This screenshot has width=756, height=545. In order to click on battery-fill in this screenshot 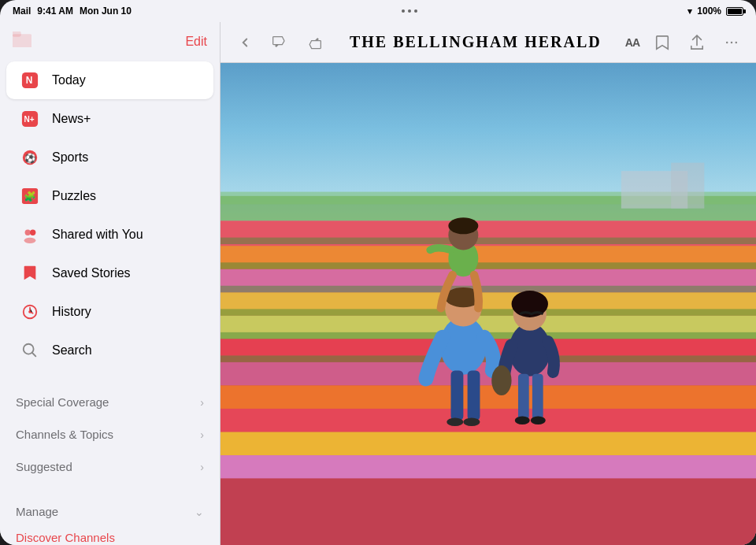, I will do `click(735, 11)`.